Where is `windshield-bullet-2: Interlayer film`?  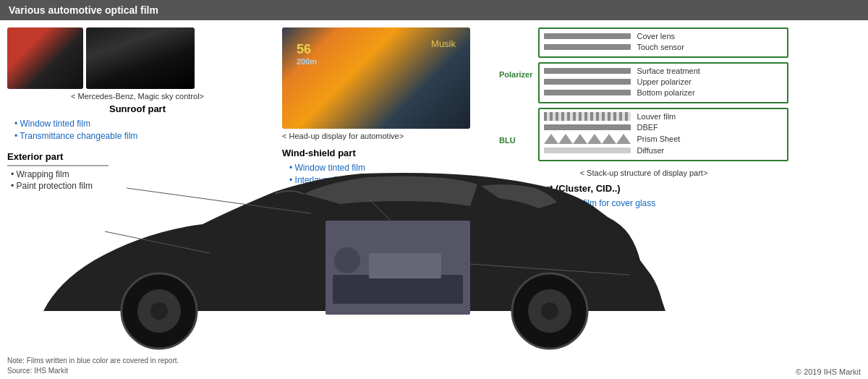
windshield-bullet-2: Interlayer film is located at coordinates (387, 180).